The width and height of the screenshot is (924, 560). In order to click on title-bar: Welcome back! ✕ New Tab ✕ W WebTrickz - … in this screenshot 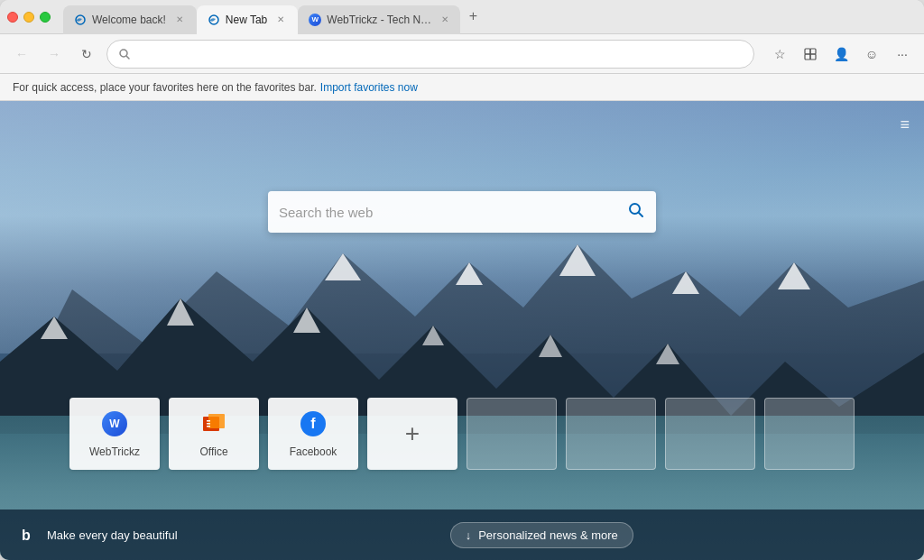, I will do `click(462, 17)`.